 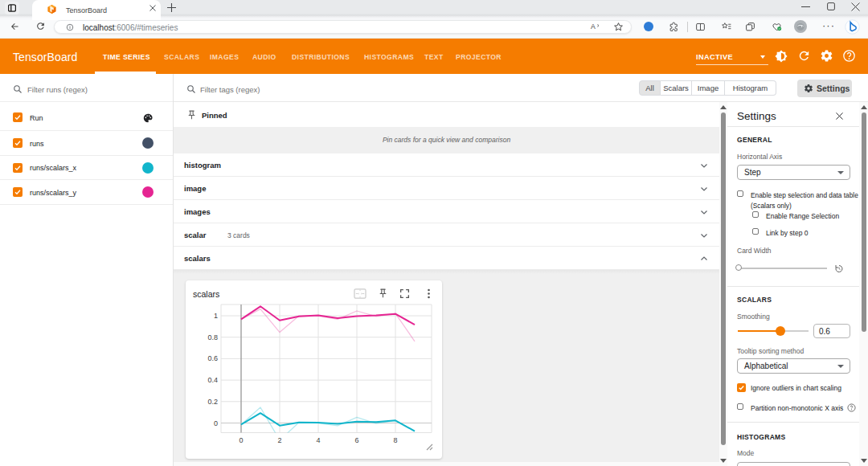 What do you see at coordinates (593, 27) in the screenshot?
I see `svg-text: A` at bounding box center [593, 27].